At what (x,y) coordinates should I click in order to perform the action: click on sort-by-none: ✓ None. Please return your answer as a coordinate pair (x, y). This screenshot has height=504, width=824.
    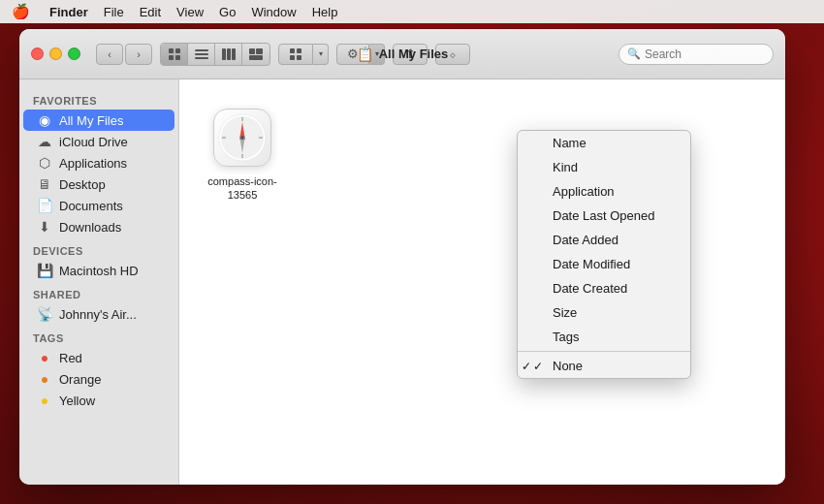
    Looking at the image, I should click on (604, 366).